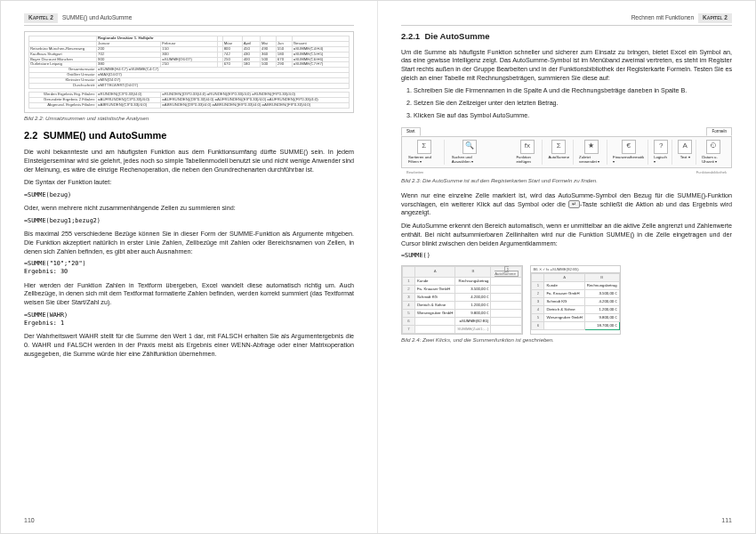 This screenshot has height=534, width=756. I want to click on code-sample: =SUMME("10";"20") Ergebnis: 30, so click(189, 268).